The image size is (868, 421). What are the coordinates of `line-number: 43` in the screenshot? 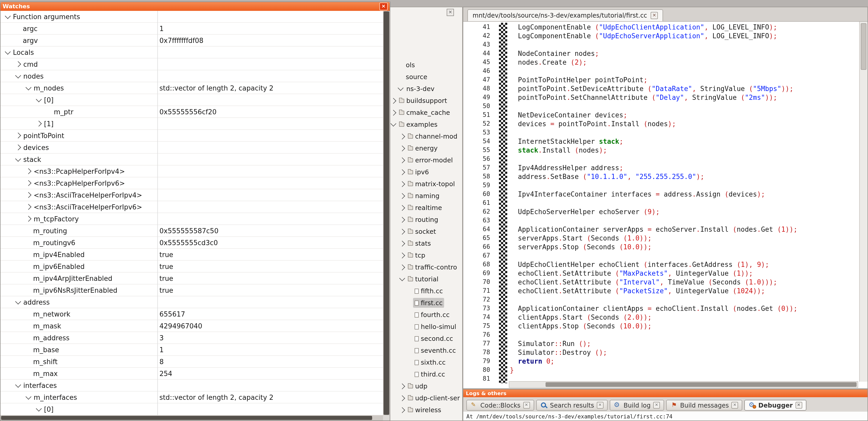 It's located at (478, 45).